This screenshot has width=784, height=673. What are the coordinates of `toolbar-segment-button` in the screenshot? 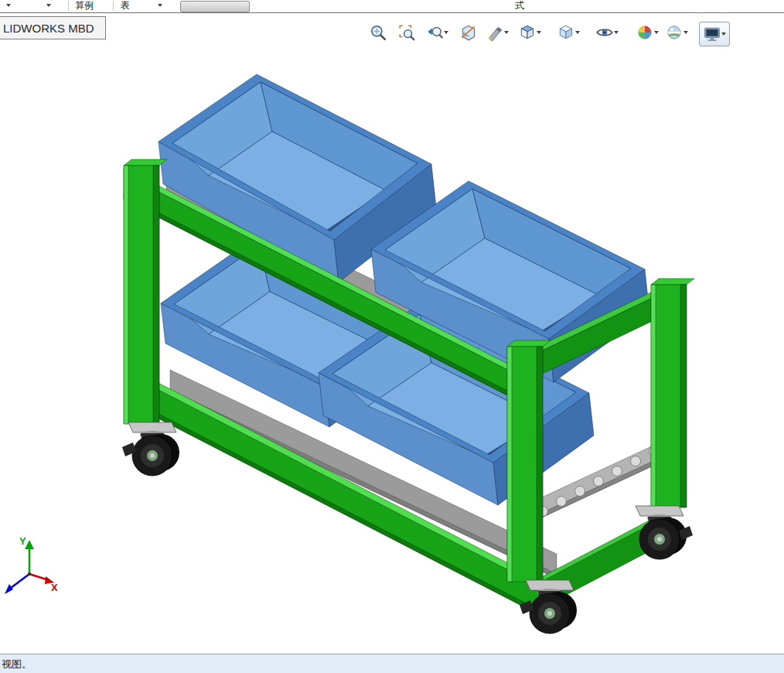 It's located at (215, 6).